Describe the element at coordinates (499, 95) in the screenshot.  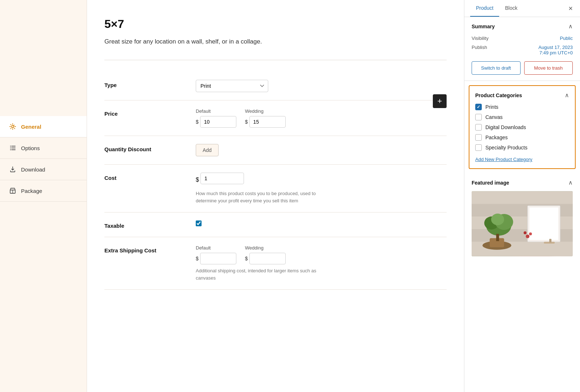
I see `categories-title: Product Categories` at that location.